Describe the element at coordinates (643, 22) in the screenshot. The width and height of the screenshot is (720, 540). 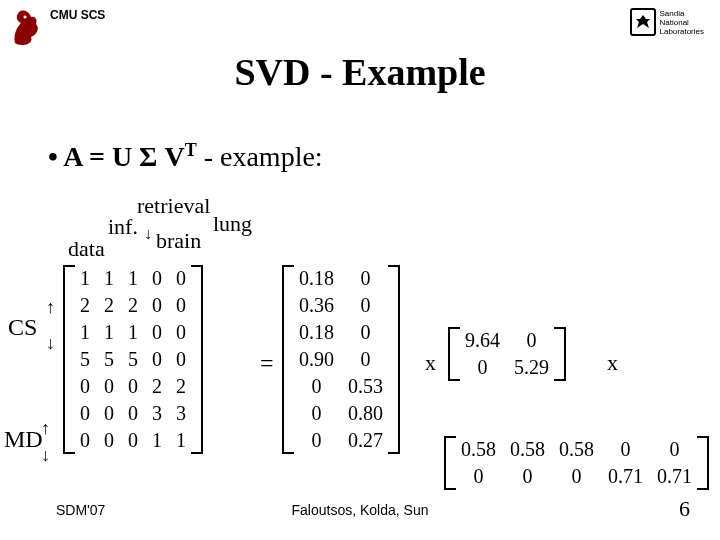
I see `sandia-thunderbird-icon` at that location.